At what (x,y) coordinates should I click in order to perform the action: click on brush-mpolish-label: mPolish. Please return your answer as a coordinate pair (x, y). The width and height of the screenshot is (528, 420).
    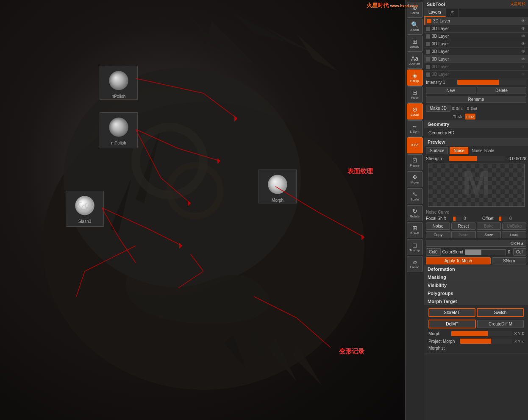
    Looking at the image, I should click on (119, 143).